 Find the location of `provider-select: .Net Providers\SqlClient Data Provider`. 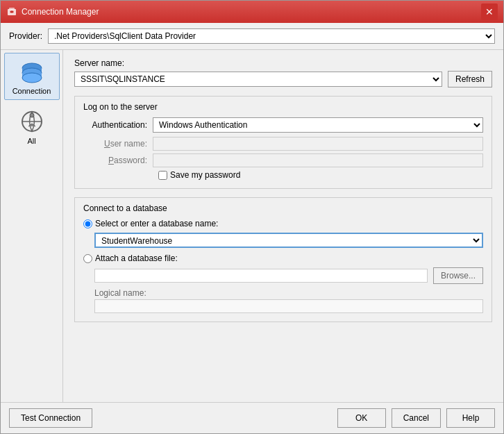

provider-select: .Net Providers\SqlClient Data Provider is located at coordinates (271, 36).